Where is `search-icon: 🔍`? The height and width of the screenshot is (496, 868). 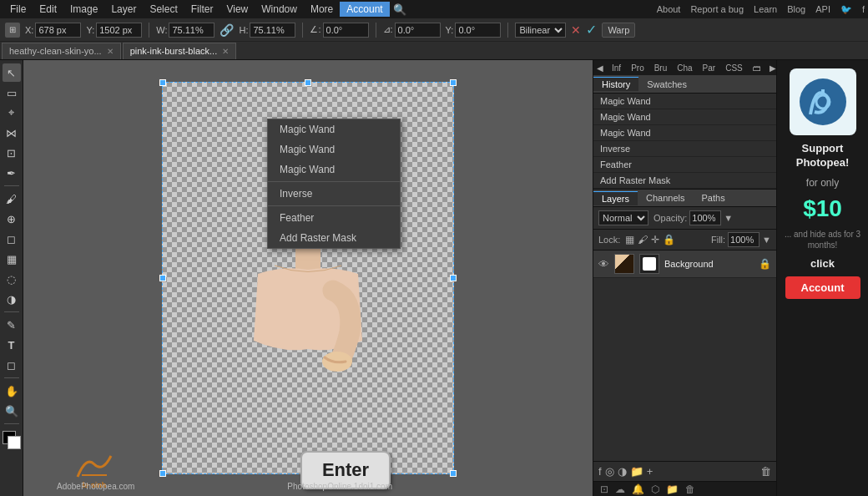
search-icon: 🔍 is located at coordinates (400, 10).